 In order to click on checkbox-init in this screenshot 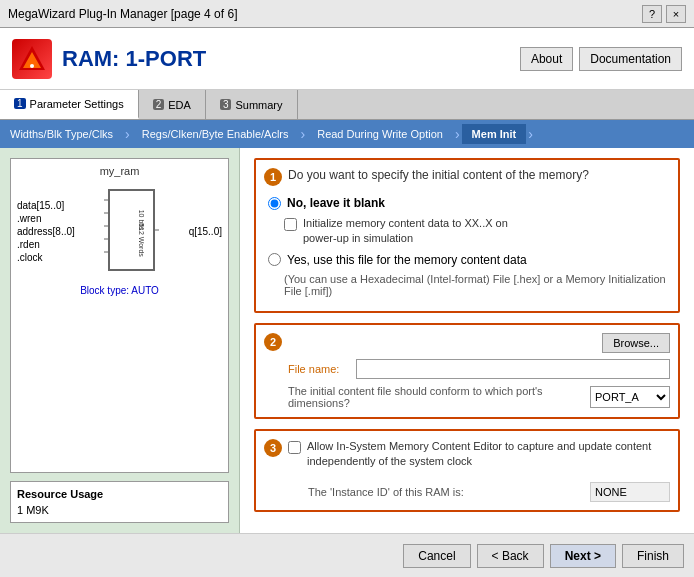, I will do `click(290, 224)`.